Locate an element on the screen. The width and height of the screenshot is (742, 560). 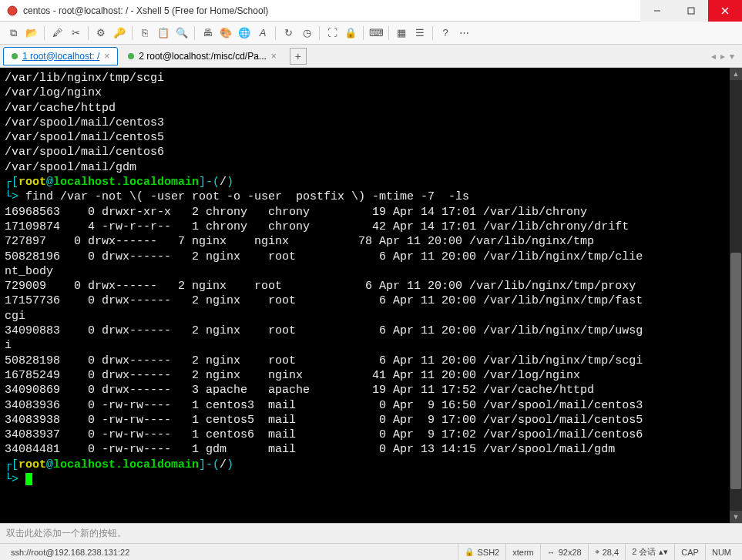
properties-button: ⚙ is located at coordinates (101, 33).